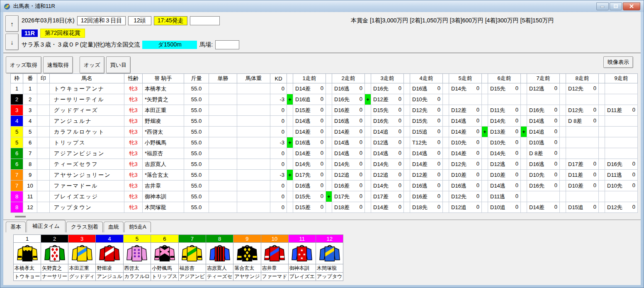 The height and width of the screenshot is (288, 644). Describe the element at coordinates (324, 154) in the screenshot. I see `table-row: 67アジアンビジョン牝3*福原杏55.00D14差0D14逃0D14逃0D14逃…` at that location.